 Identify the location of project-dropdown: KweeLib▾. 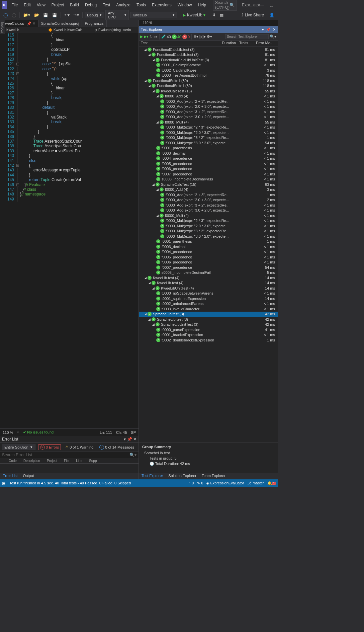
(154, 15).